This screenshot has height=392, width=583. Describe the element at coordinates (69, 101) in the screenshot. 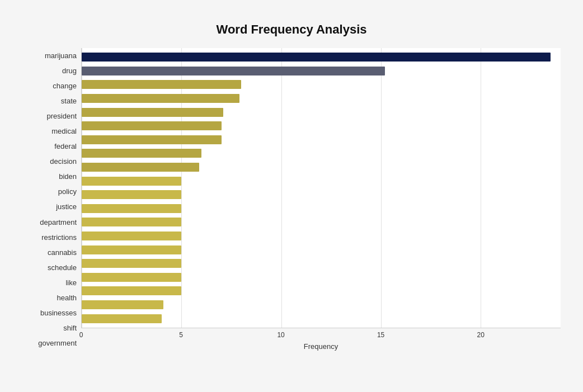

I see `y-label: state` at that location.